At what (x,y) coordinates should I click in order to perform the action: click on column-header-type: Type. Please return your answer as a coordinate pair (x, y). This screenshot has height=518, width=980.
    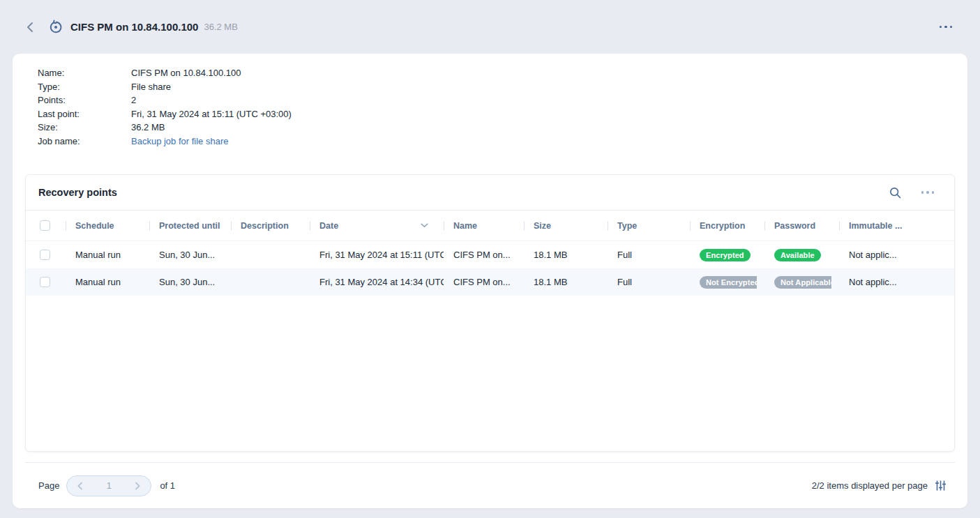
    Looking at the image, I should click on (649, 226).